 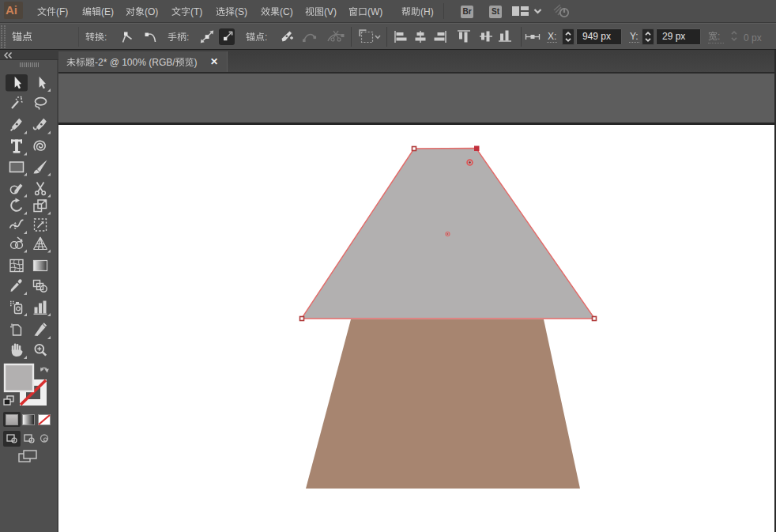 I want to click on svg-text: (W), so click(x=375, y=12).